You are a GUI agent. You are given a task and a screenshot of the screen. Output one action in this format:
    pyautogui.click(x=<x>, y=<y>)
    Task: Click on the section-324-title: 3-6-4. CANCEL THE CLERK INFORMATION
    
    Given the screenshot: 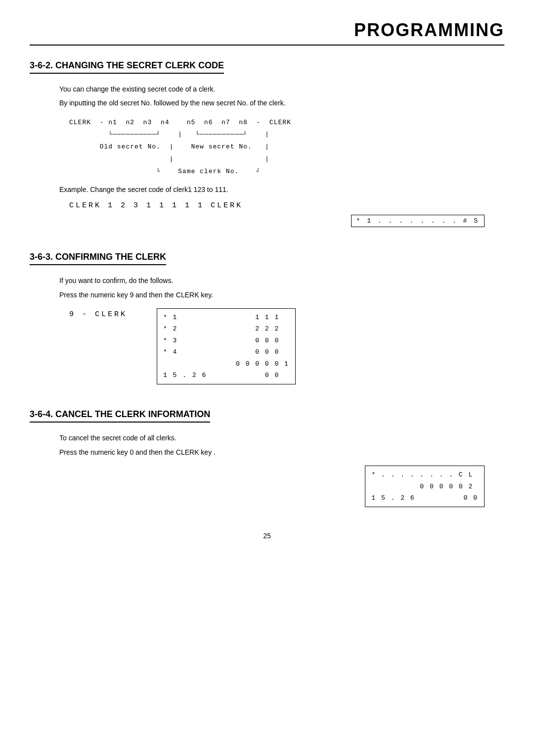 What is the action you would take?
    pyautogui.click(x=120, y=416)
    